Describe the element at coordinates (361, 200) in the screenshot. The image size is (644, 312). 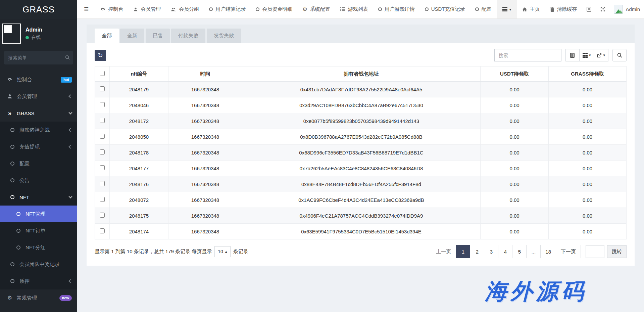
I see `table-row: 2048072 1667320348 0x1AC99FC6CbeF4d4A3C4…` at that location.